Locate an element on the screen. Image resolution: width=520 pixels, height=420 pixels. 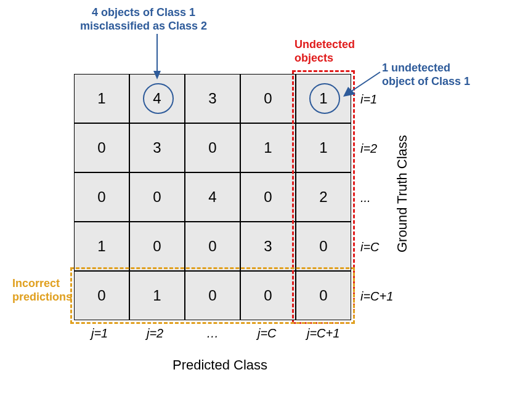
annotation-undetected-right-line2: object of Class 1 is located at coordinates (426, 81).